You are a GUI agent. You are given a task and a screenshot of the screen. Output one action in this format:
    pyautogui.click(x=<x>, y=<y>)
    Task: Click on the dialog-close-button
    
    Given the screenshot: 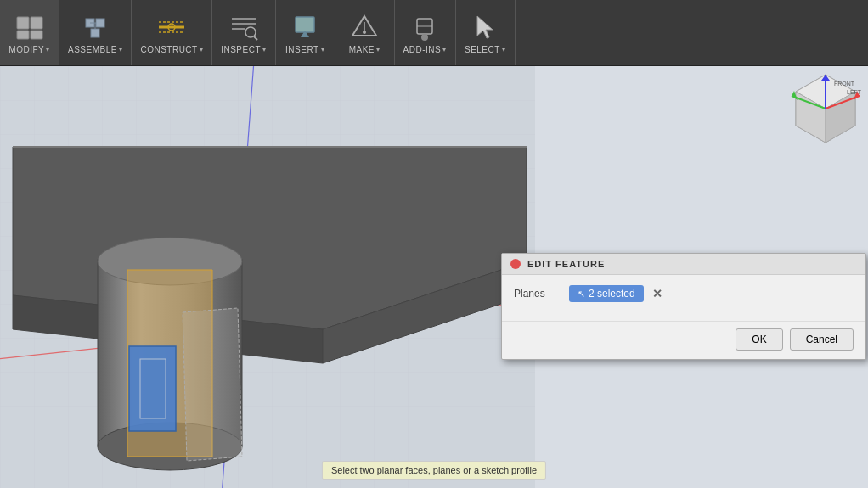 What is the action you would take?
    pyautogui.click(x=516, y=264)
    